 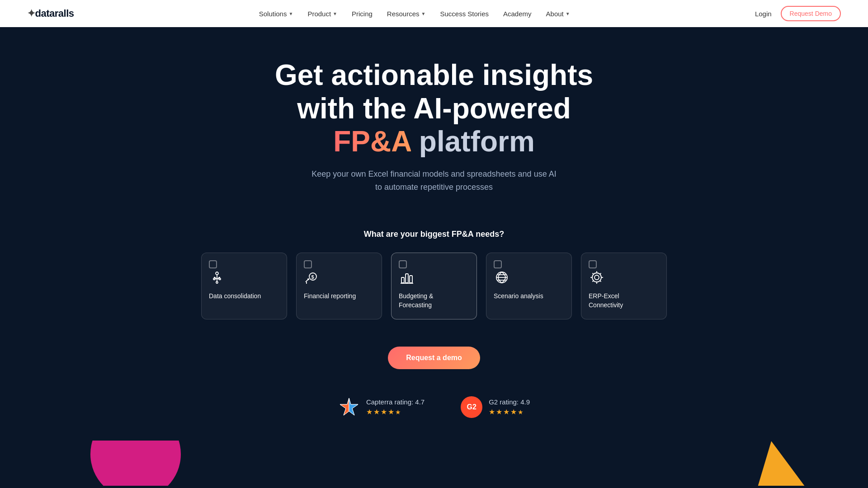 What do you see at coordinates (244, 296) in the screenshot?
I see `card-data-consolidation-label: Data consolidation` at bounding box center [244, 296].